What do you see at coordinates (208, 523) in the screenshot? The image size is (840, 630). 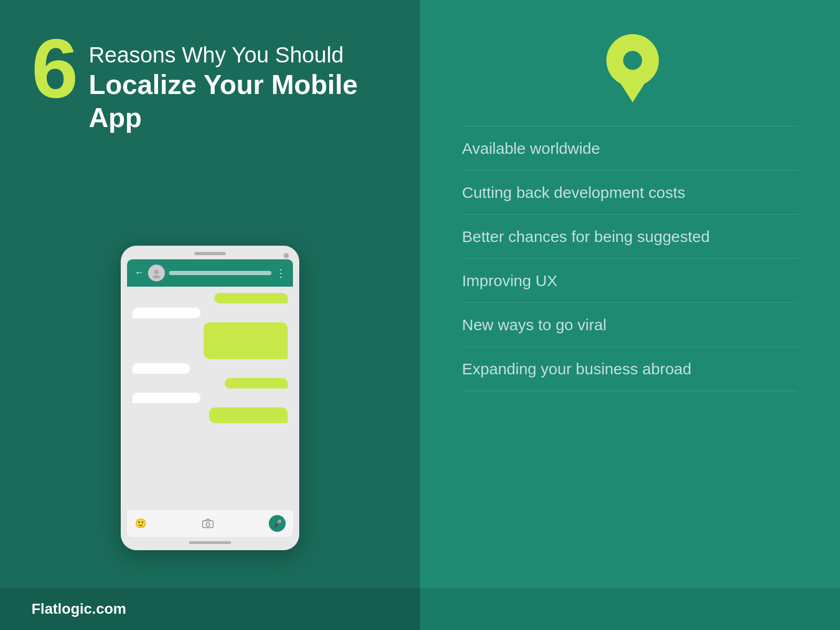 I see `camera-icon` at bounding box center [208, 523].